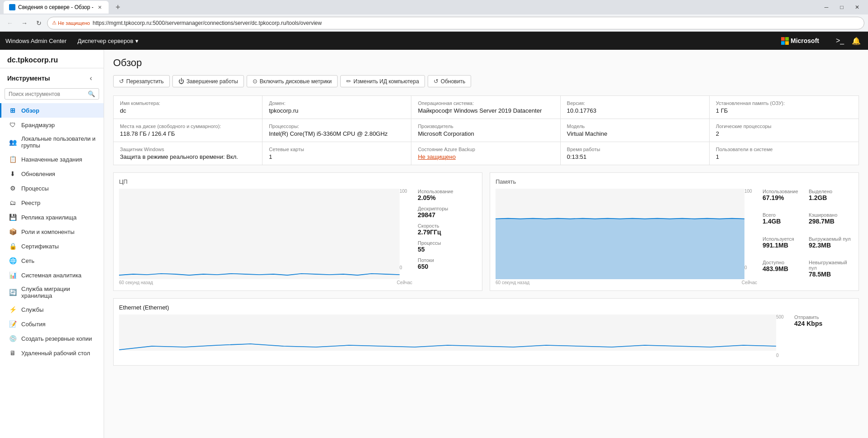  I want to click on back-button: ←, so click(10, 23).